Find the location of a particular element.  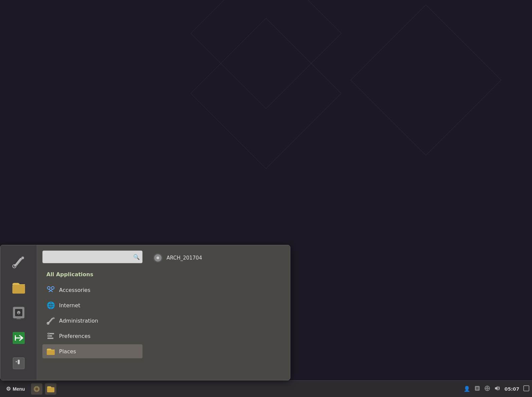

taskbar-left: ⚙ Menu is located at coordinates (29, 389).